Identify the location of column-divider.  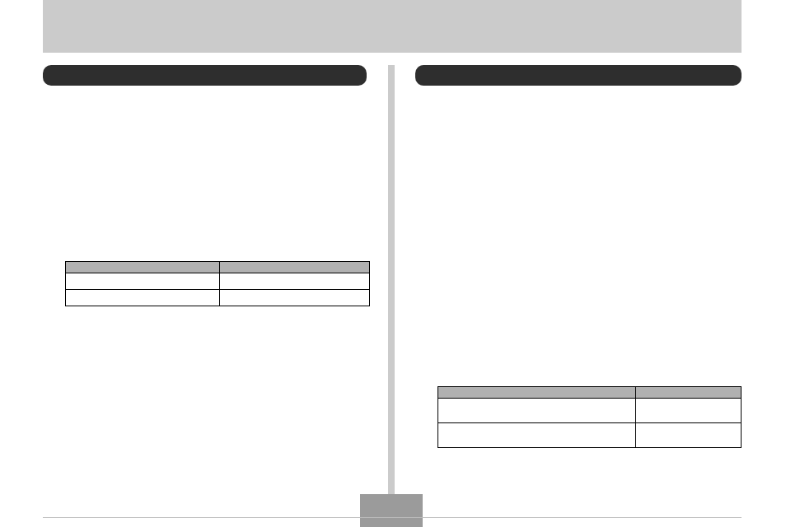
(391, 280).